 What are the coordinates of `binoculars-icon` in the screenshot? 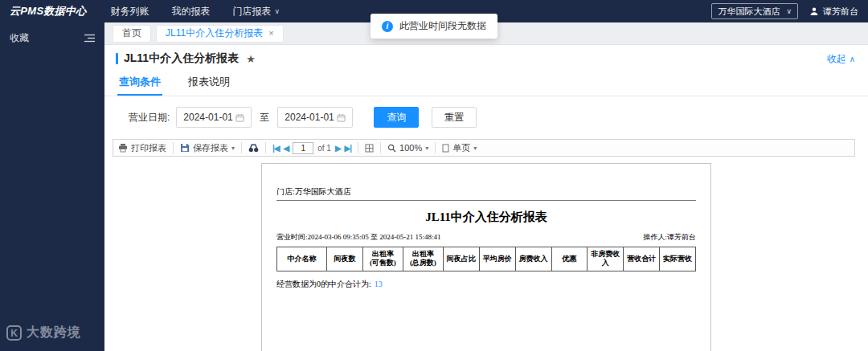 It's located at (254, 148).